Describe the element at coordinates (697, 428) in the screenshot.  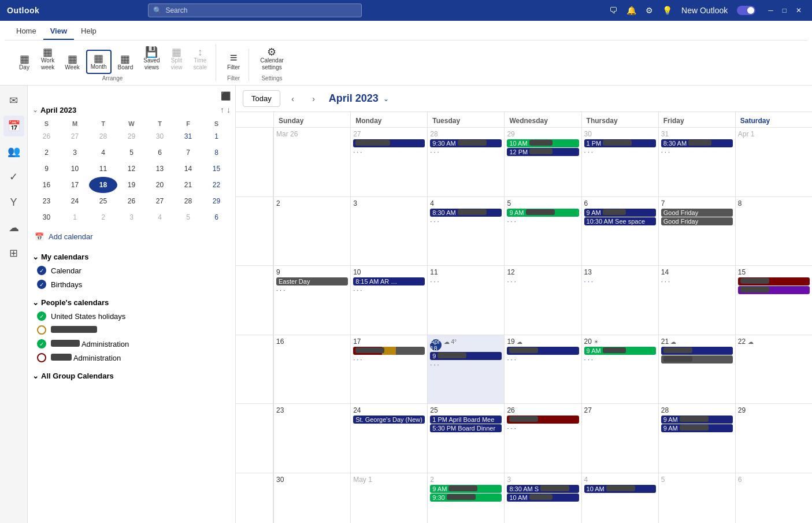
I see `cal-event-2: 9 AM` at that location.